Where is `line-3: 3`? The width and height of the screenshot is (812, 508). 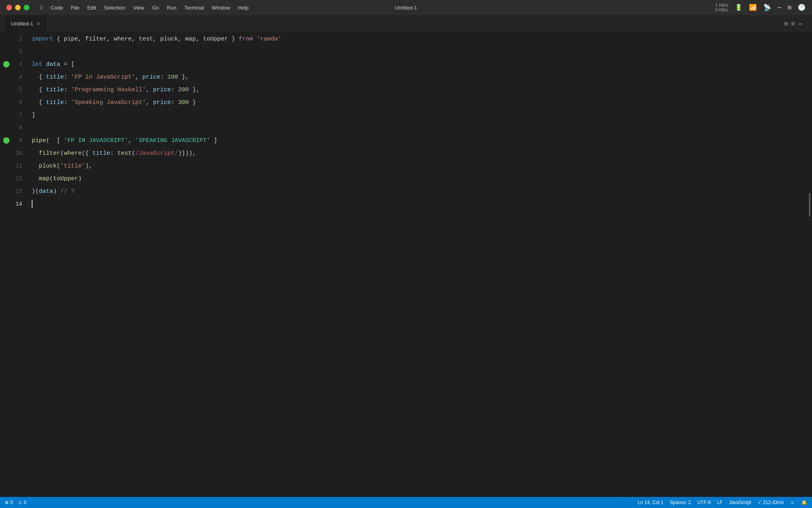 line-3: 3 is located at coordinates (14, 64).